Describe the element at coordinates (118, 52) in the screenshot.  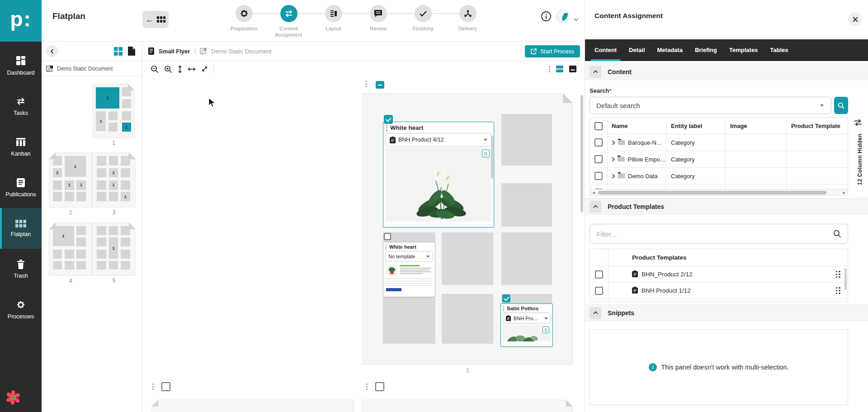
I see `grid-view-icon` at that location.